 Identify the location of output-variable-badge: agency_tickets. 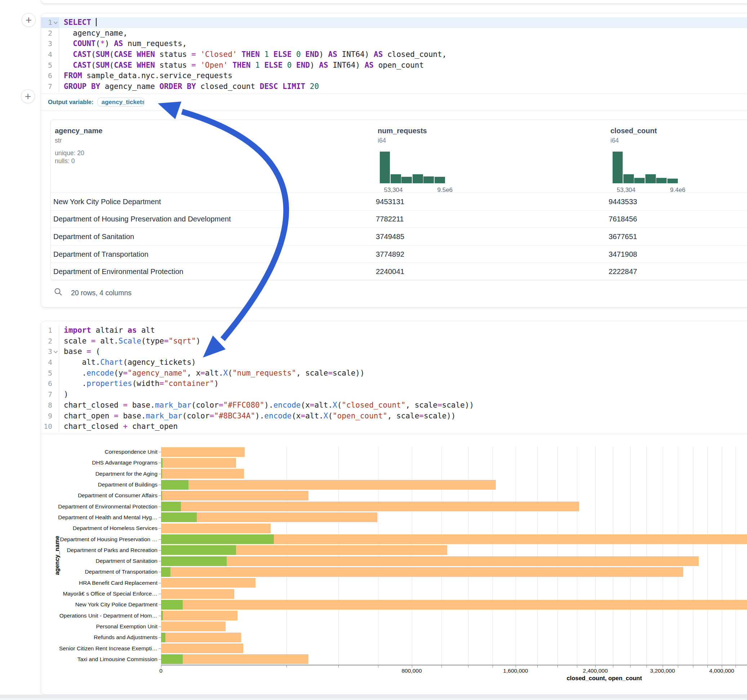
(121, 102).